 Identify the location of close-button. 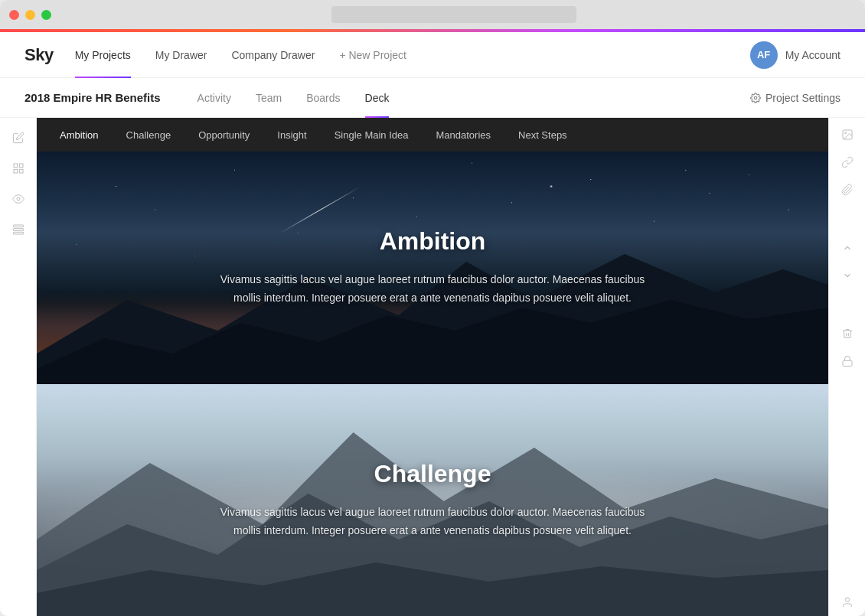
(14, 15).